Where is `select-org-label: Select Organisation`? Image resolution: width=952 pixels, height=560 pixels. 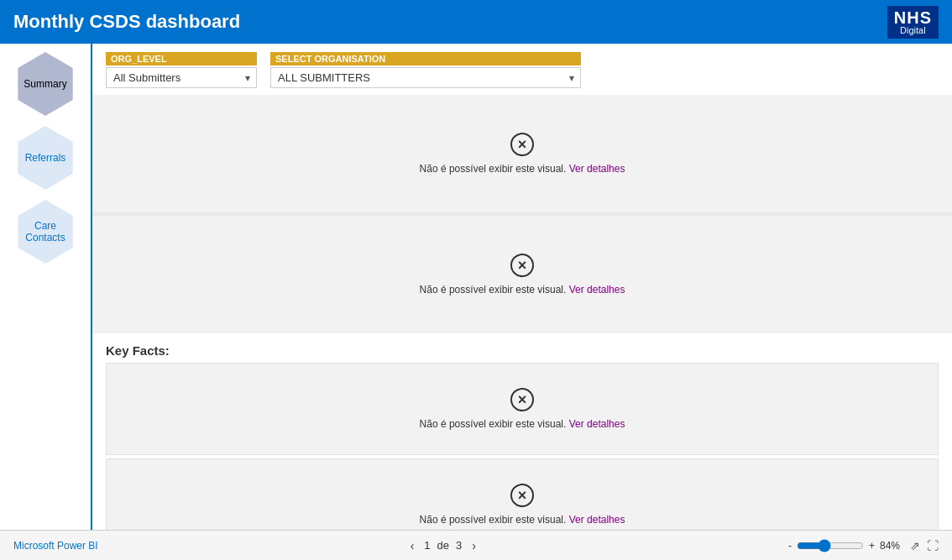 select-org-label: Select Organisation is located at coordinates (426, 59).